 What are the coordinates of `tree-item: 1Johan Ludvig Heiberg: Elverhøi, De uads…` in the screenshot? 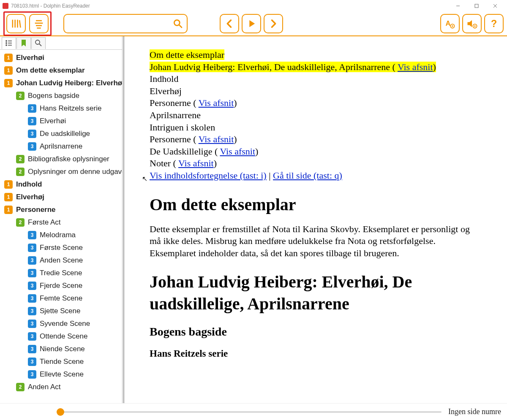 It's located at (62, 83).